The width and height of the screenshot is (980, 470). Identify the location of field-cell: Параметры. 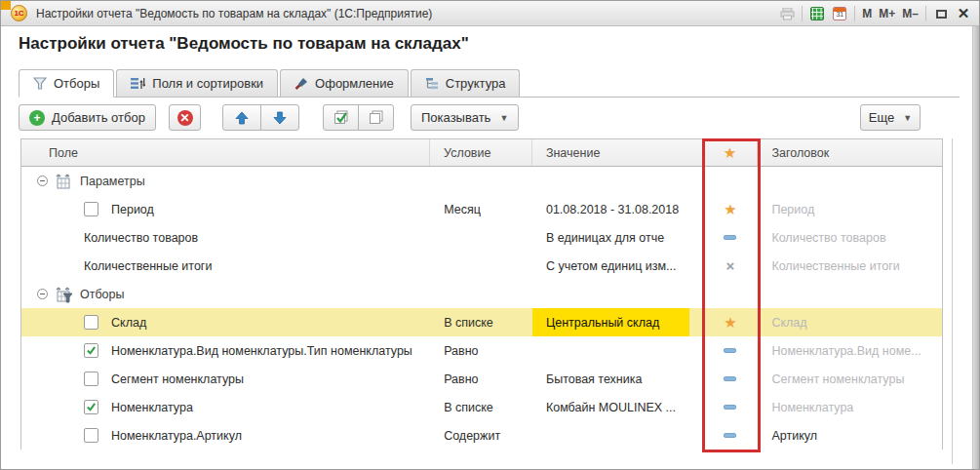
(226, 181).